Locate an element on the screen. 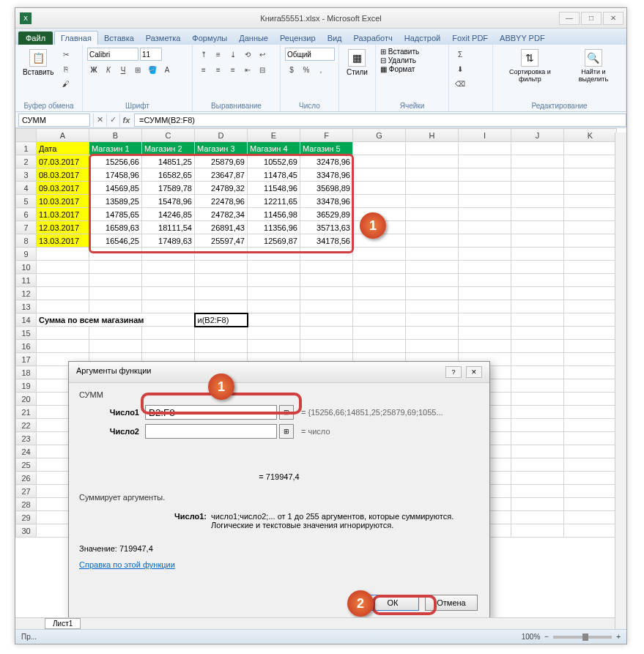  cell-F12 is located at coordinates (327, 294).